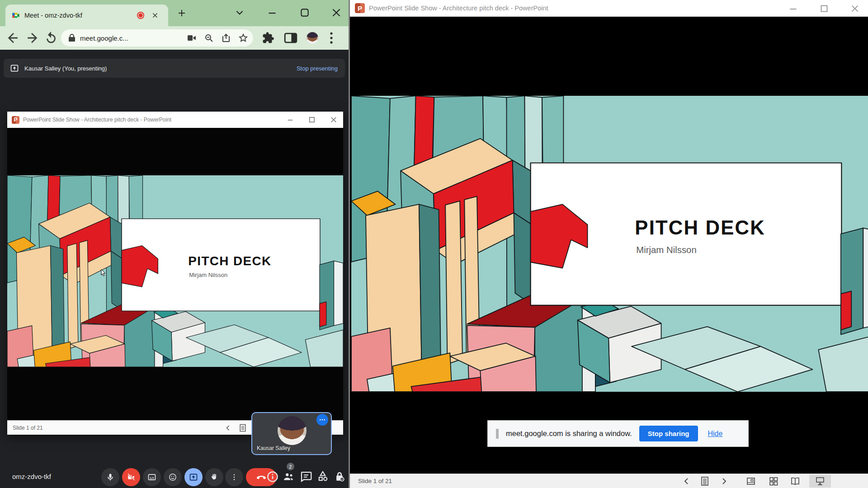 Image resolution: width=868 pixels, height=488 pixels. What do you see at coordinates (336, 13) in the screenshot?
I see `chrome-close-button` at bounding box center [336, 13].